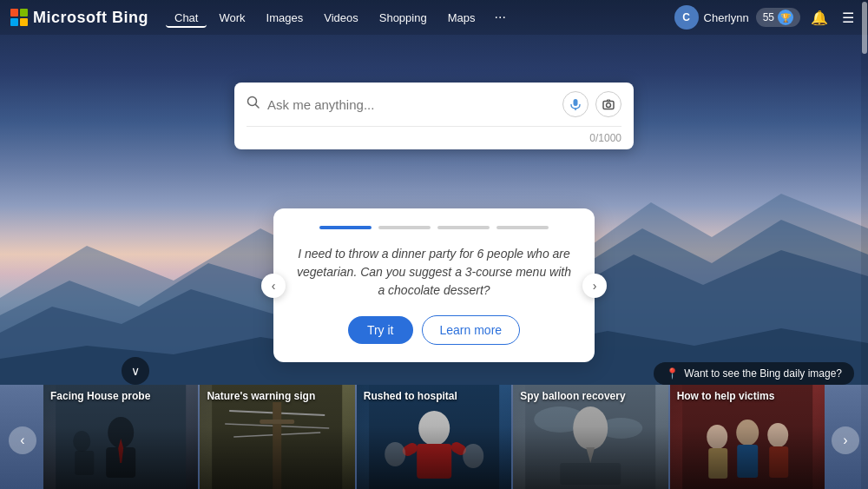 This screenshot has height=489, width=868. What do you see at coordinates (434, 104) in the screenshot?
I see `search-input-row` at bounding box center [434, 104].